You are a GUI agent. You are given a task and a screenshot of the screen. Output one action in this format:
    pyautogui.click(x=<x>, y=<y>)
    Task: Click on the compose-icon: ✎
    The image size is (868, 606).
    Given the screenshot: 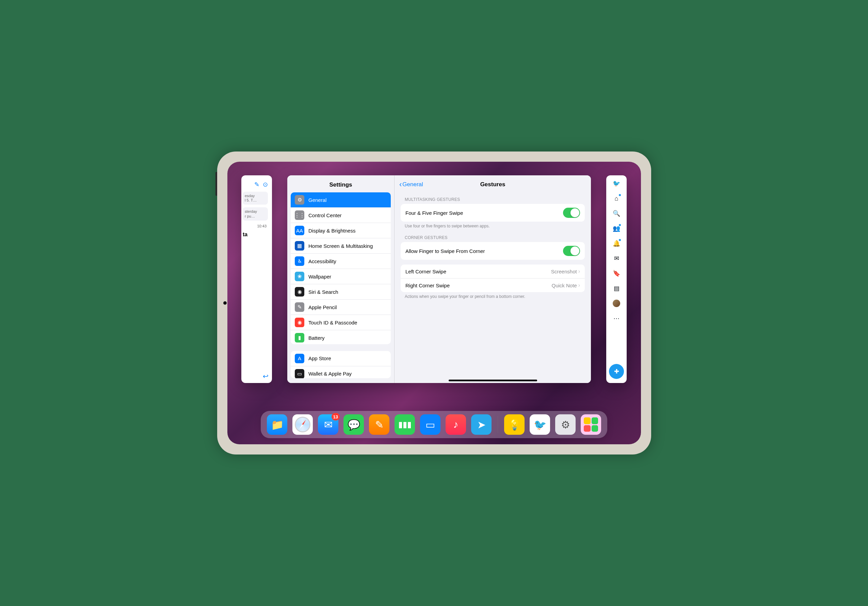 What is the action you would take?
    pyautogui.click(x=257, y=184)
    